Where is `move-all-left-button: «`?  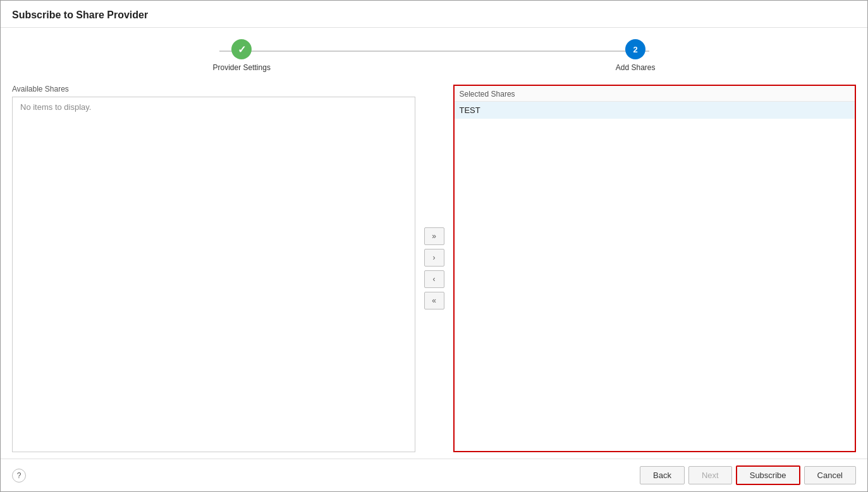
move-all-left-button: « is located at coordinates (434, 301).